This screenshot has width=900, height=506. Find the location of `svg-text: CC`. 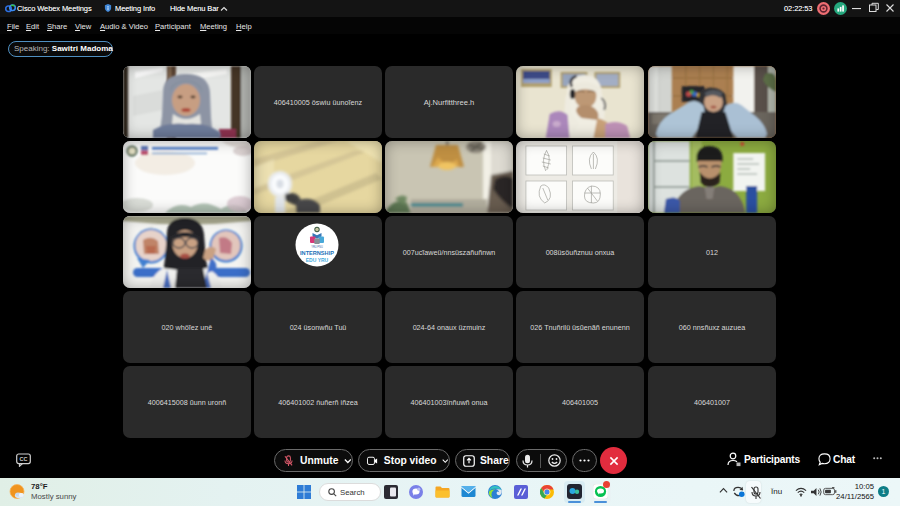

svg-text: CC is located at coordinates (24, 459).